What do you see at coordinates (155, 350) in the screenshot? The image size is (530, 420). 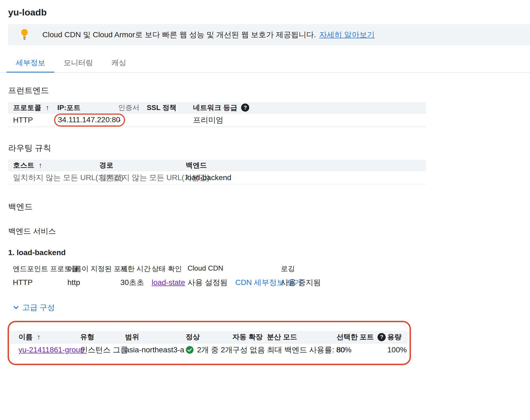 I see `ig-scope-value: asia-northeast3-a` at bounding box center [155, 350].